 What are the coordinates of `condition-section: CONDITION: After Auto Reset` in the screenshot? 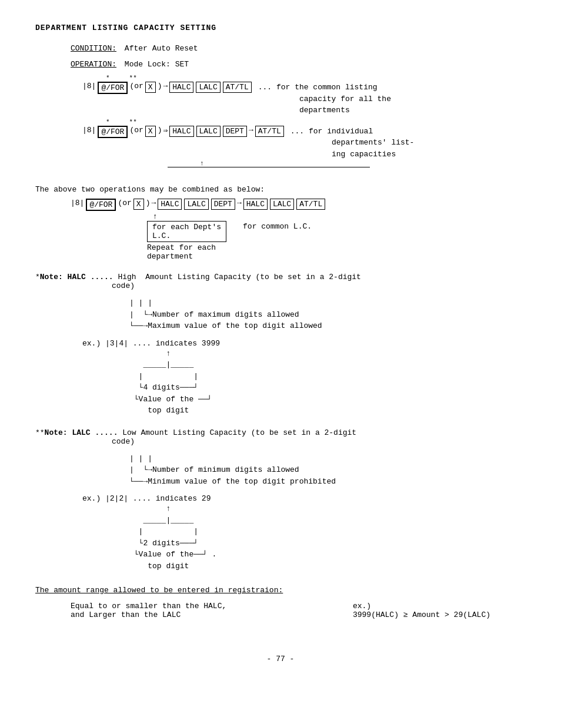 It's located at (298, 48).